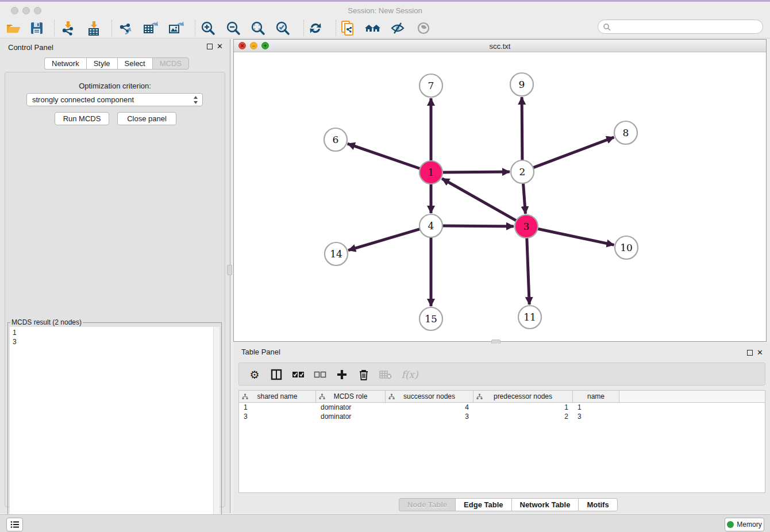  I want to click on open-file-button, so click(13, 28).